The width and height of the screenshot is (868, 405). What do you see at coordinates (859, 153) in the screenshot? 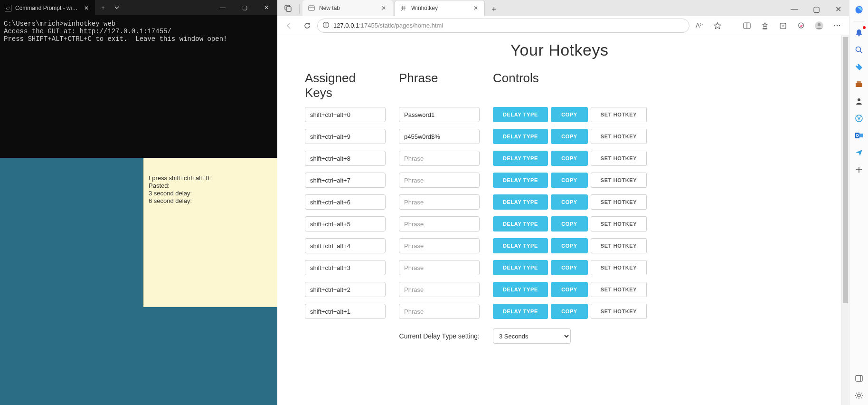
I see `send-icon` at bounding box center [859, 153].